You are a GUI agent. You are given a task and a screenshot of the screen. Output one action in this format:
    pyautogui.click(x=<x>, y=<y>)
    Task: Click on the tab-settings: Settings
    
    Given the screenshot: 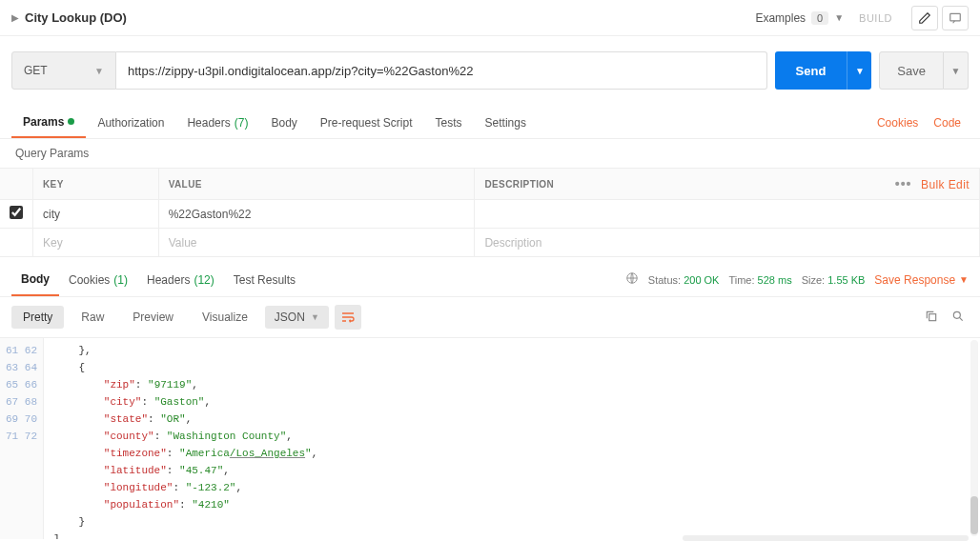 What is the action you would take?
    pyautogui.click(x=505, y=122)
    